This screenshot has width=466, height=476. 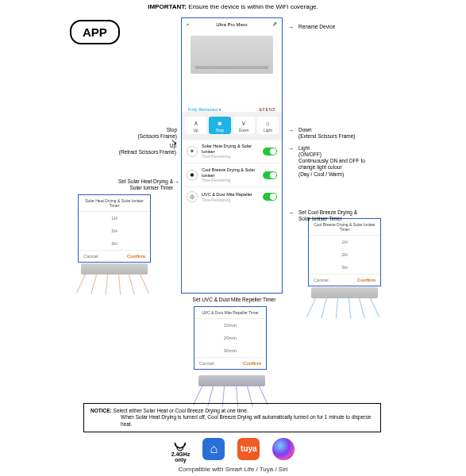 What do you see at coordinates (245, 125) in the screenshot?
I see `down-button: ∨Down` at bounding box center [245, 125].